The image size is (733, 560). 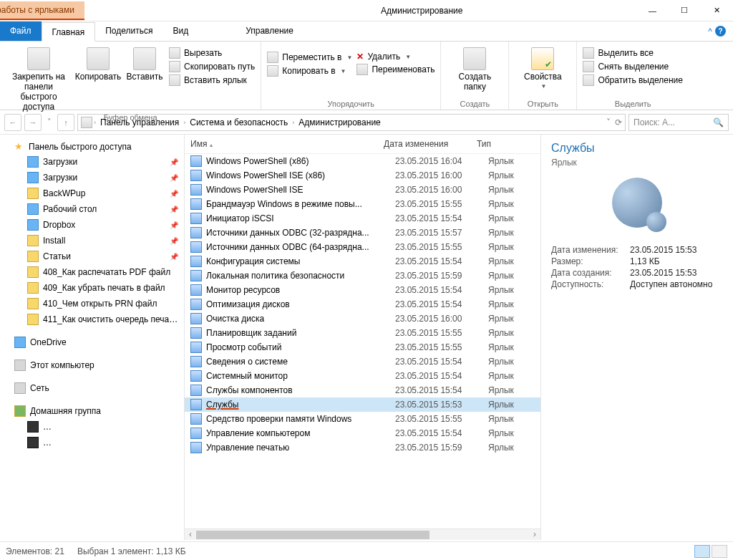 What do you see at coordinates (362, 190) in the screenshot?
I see `file-row: Windows PowerShell ISE23.05.2015 16:00Яр…` at bounding box center [362, 190].